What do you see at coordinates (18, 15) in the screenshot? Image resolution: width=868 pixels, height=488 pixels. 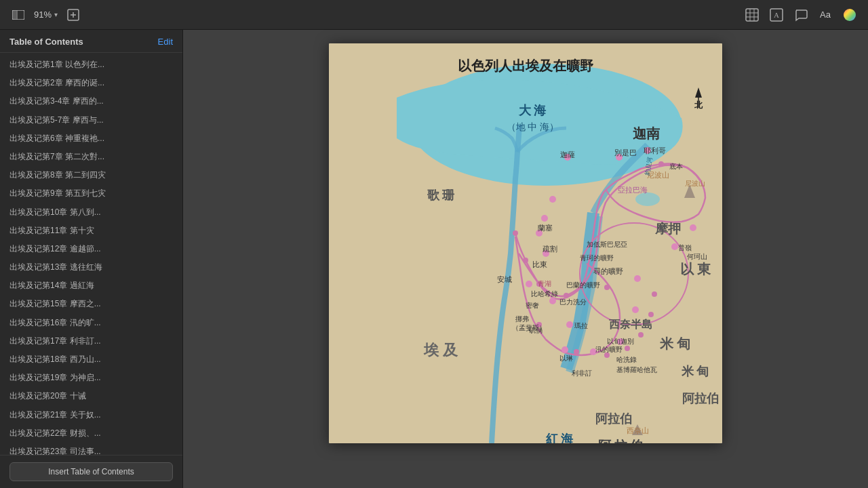 I see `sidebar-toggle-icon` at bounding box center [18, 15].